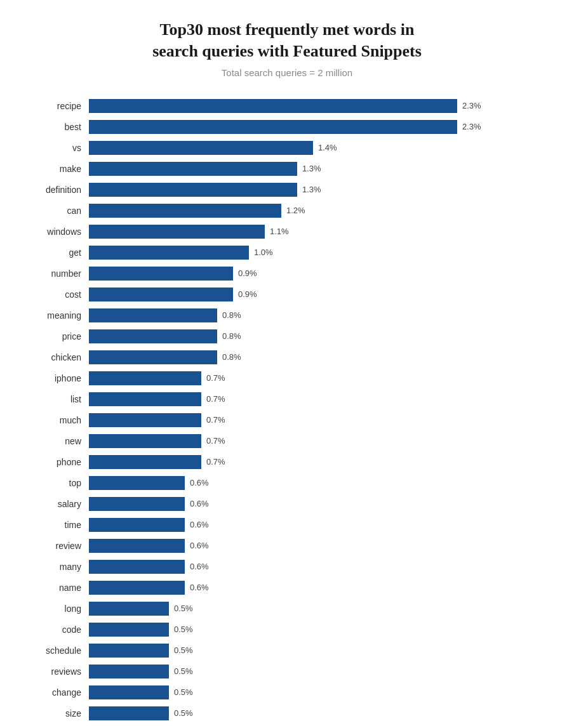 This screenshot has height=728, width=574. I want to click on bar-value: 2.3%, so click(472, 105).